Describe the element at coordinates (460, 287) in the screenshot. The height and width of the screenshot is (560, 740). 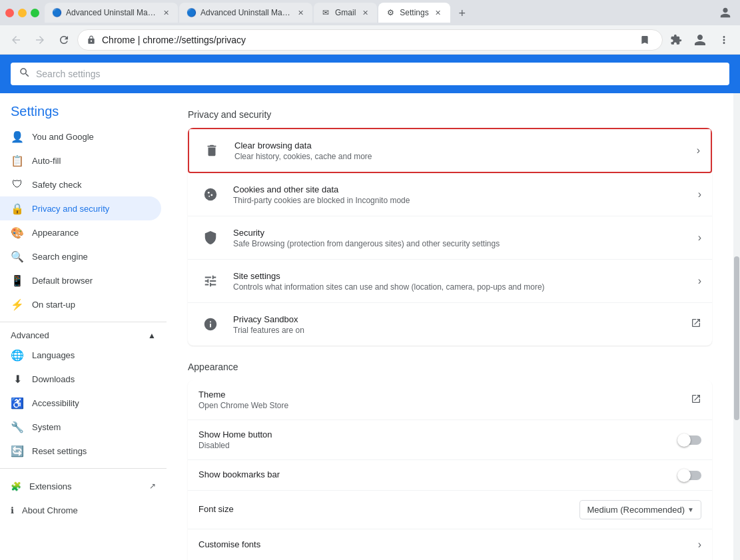
I see `site-settings-subtitle: Controls what information sites can use …` at that location.